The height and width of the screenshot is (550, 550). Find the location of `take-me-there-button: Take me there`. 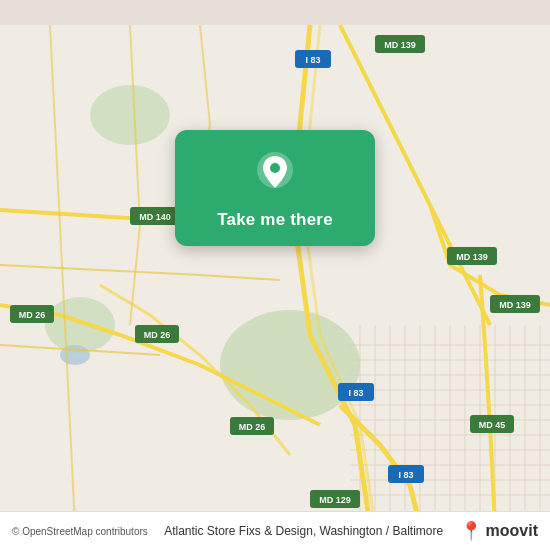

take-me-there-button: Take me there is located at coordinates (275, 220).